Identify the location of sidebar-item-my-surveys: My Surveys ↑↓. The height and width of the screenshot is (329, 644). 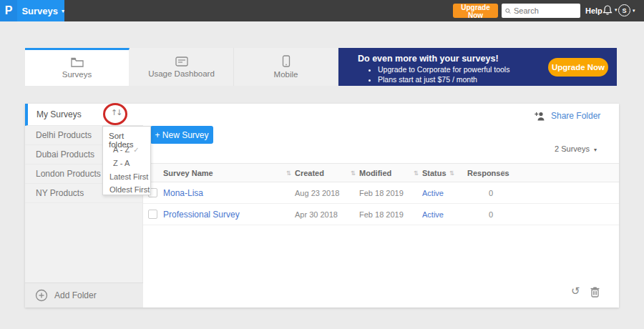
(84, 114).